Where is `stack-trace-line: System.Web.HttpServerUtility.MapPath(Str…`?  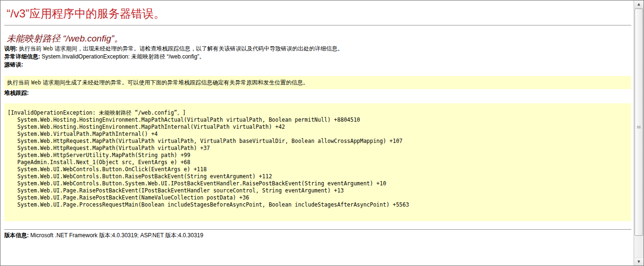 stack-trace-line: System.Web.HttpServerUtility.MapPath(Str… is located at coordinates (318, 156).